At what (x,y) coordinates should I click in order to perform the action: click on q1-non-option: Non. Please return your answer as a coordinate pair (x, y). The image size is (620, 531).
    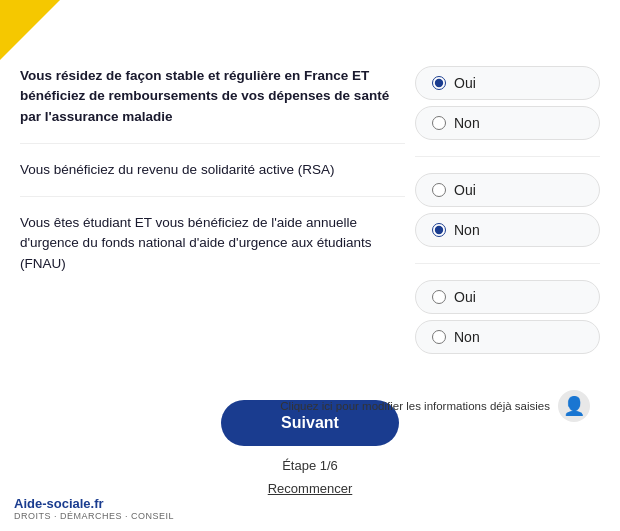
    Looking at the image, I should click on (508, 123).